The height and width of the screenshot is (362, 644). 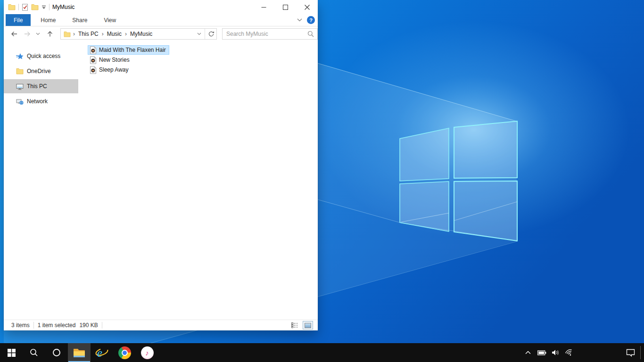 What do you see at coordinates (27, 34) in the screenshot?
I see `forward-icon` at bounding box center [27, 34].